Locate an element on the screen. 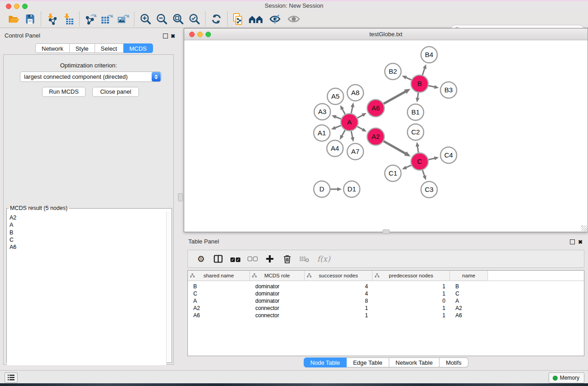  table-mode-button: ⚙ is located at coordinates (201, 259).